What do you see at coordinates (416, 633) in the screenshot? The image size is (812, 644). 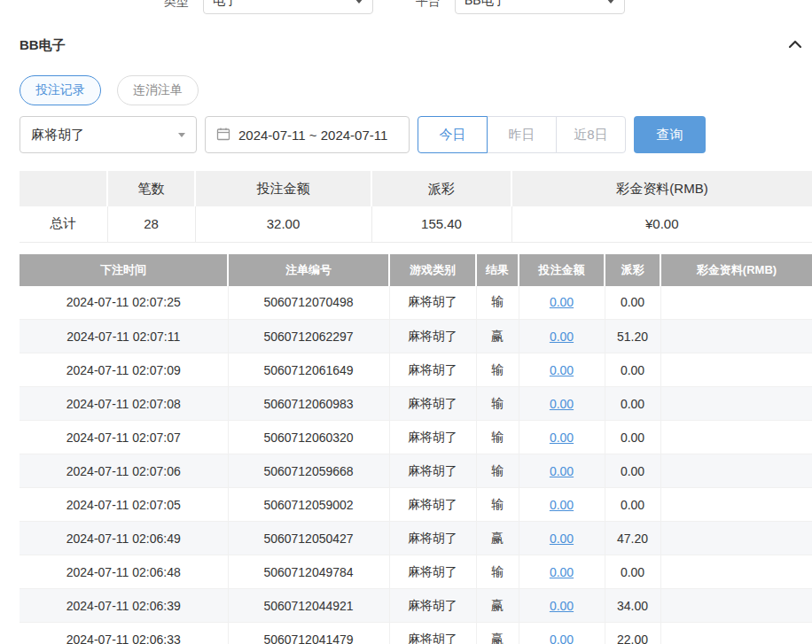 I see `table-row: 2024-07-11 02:06:335060712041479麻将胡了赢0.0…` at bounding box center [416, 633].